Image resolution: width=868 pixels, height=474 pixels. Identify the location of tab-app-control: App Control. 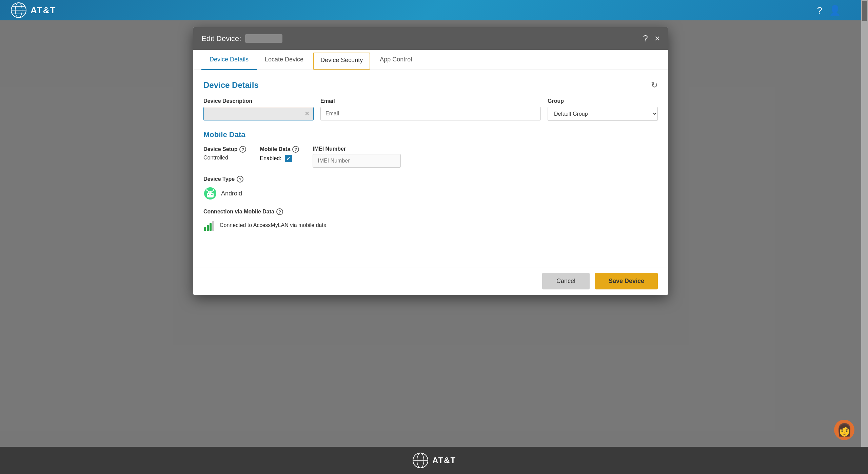
(396, 60).